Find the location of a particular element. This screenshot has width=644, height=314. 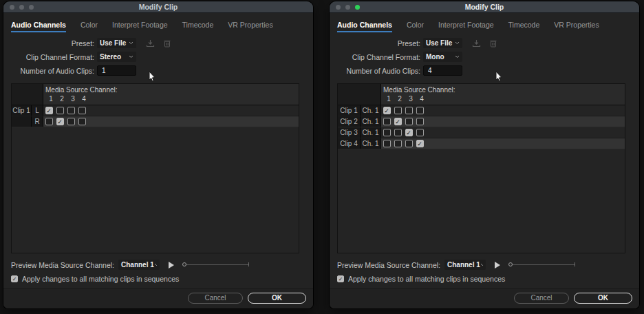

channel-col-1: 1 is located at coordinates (51, 99).